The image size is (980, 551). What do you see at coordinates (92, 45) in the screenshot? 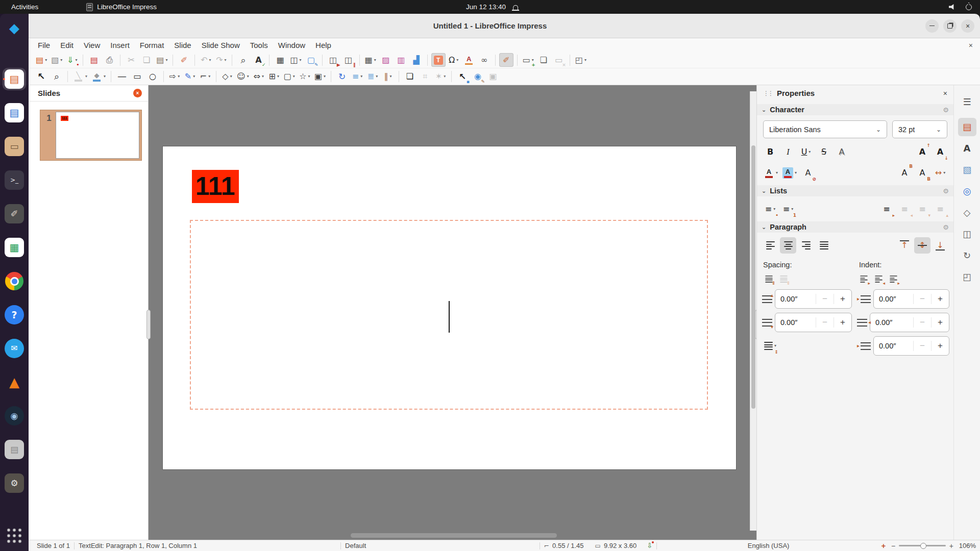
I see `menu-view: View` at bounding box center [92, 45].